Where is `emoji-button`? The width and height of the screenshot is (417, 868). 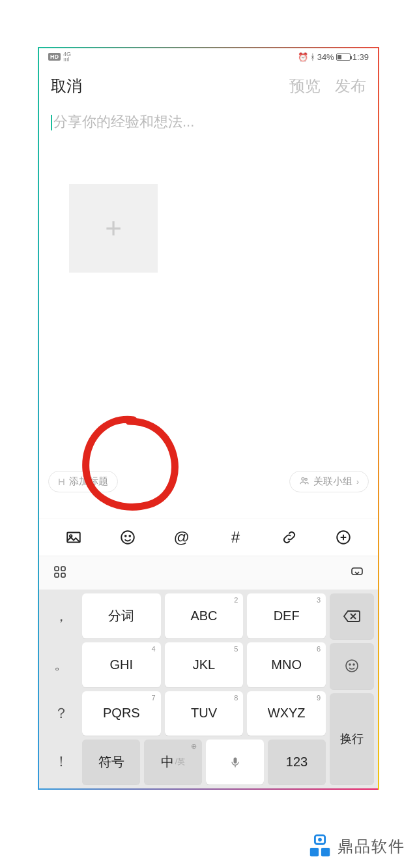
emoji-button is located at coordinates (128, 537).